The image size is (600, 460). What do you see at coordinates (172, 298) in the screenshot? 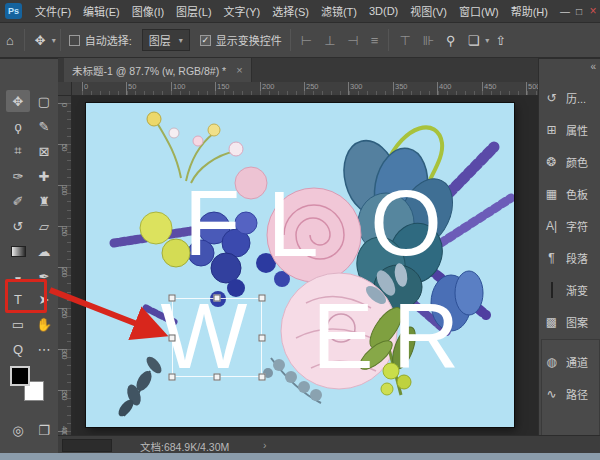
I see `transform-handle-top-left` at bounding box center [172, 298].